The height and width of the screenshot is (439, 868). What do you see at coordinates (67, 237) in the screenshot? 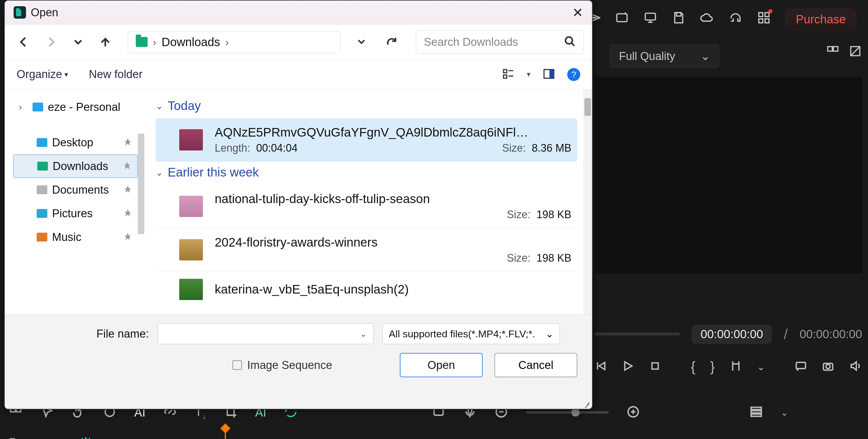
I see `sidebar-item-label: Music` at bounding box center [67, 237].